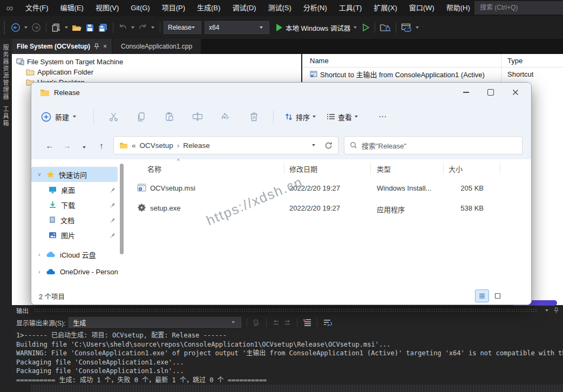 The width and height of the screenshot is (563, 392). What do you see at coordinates (417, 28) in the screenshot?
I see `toolbar-options-icon` at bounding box center [417, 28].